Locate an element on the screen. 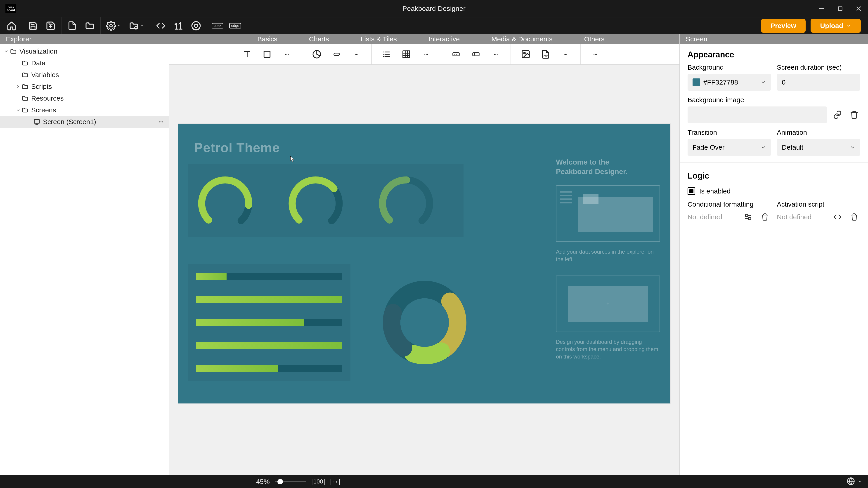  fonts-button is located at coordinates (179, 26).